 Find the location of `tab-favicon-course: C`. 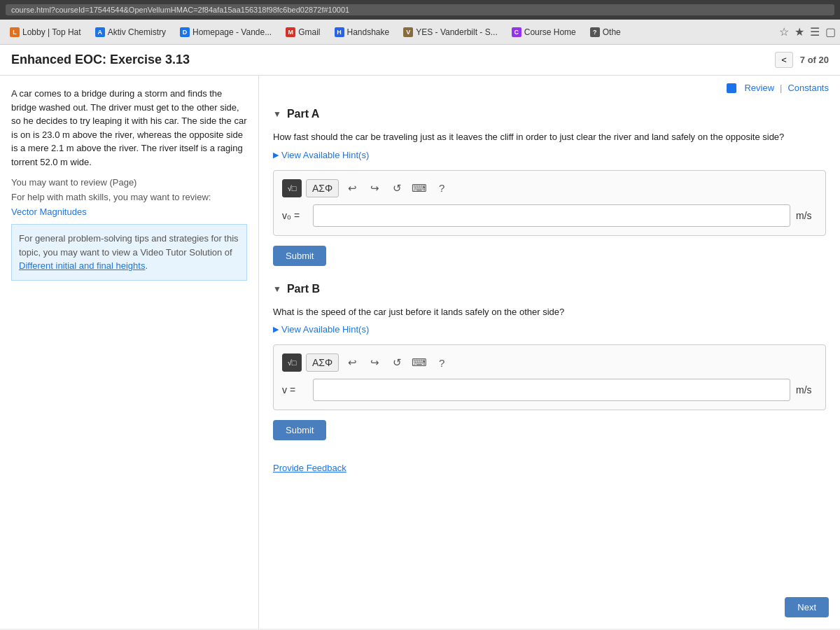

tab-favicon-course: C is located at coordinates (517, 32).